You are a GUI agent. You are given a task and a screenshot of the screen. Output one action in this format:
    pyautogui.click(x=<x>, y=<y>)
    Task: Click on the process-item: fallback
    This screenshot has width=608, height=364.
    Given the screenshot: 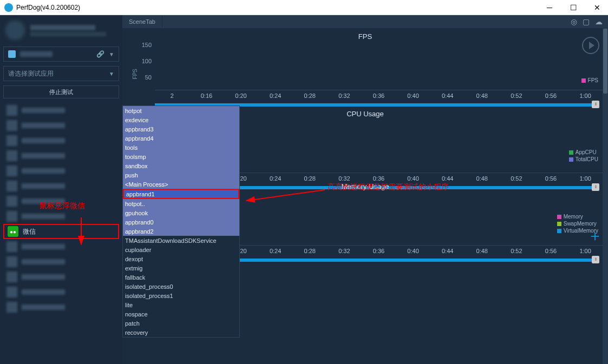 What is the action you would take?
    pyautogui.click(x=181, y=277)
    